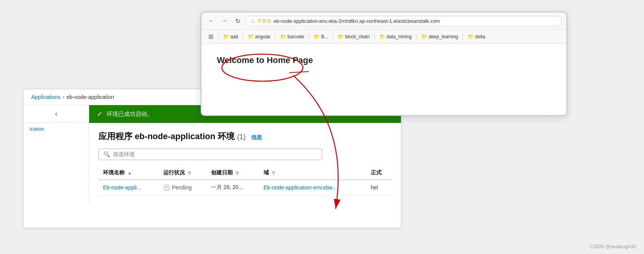 The height and width of the screenshot is (254, 644). I want to click on bookmark-angular: 📁 angular, so click(259, 36).